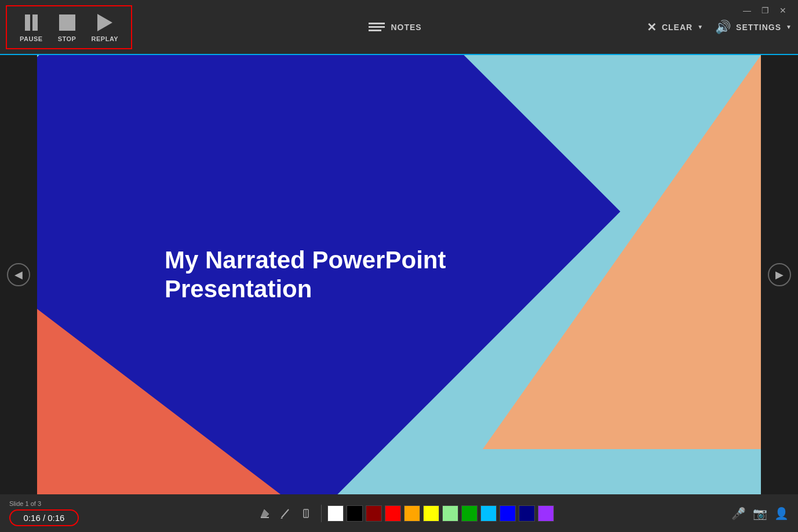 This screenshot has height=532, width=798. Describe the element at coordinates (677, 27) in the screenshot. I see `clear-label: CLEAR` at that location.